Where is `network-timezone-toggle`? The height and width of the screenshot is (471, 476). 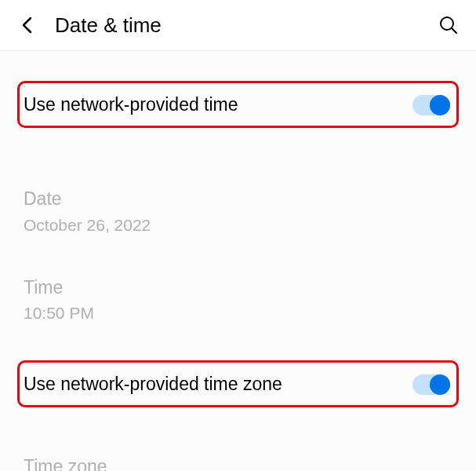
network-timezone-toggle is located at coordinates (431, 385).